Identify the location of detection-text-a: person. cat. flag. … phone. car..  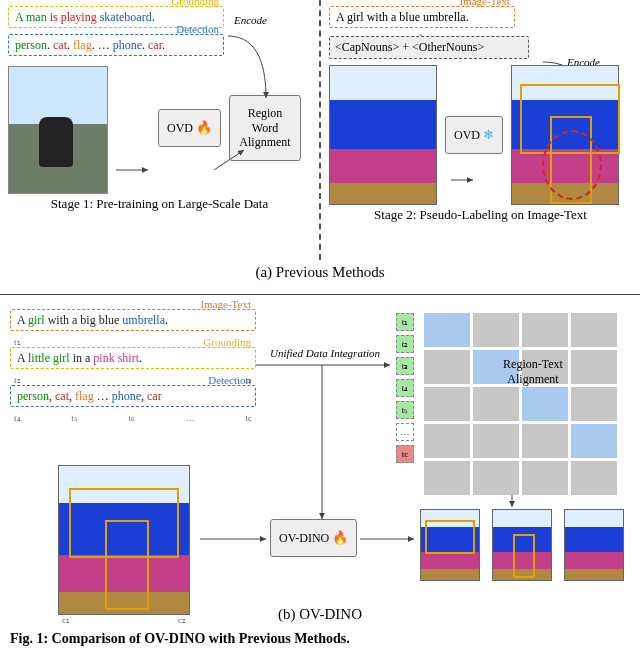
(90, 45).